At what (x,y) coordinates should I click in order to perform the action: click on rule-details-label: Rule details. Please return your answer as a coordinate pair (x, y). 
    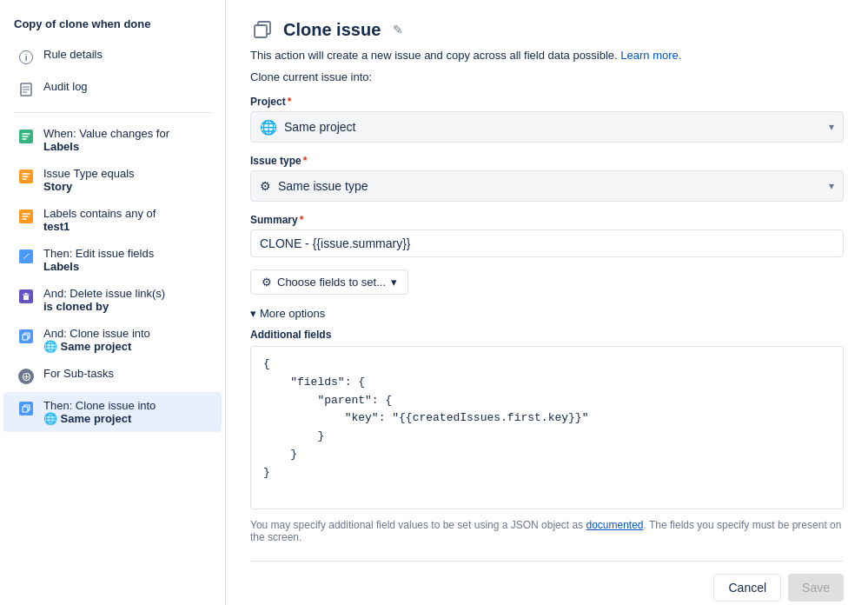
    Looking at the image, I should click on (125, 54).